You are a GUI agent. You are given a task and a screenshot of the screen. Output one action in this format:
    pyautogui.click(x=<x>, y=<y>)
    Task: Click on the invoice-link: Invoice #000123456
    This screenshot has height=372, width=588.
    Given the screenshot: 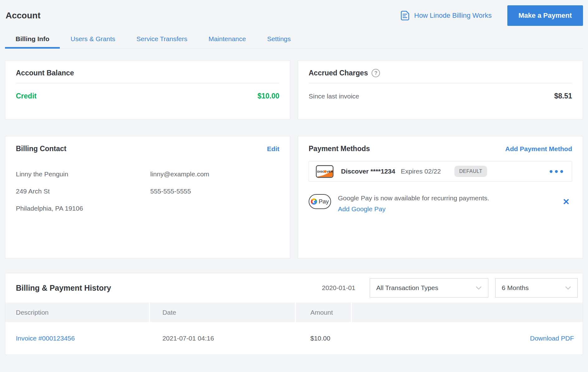 What is the action you would take?
    pyautogui.click(x=45, y=338)
    